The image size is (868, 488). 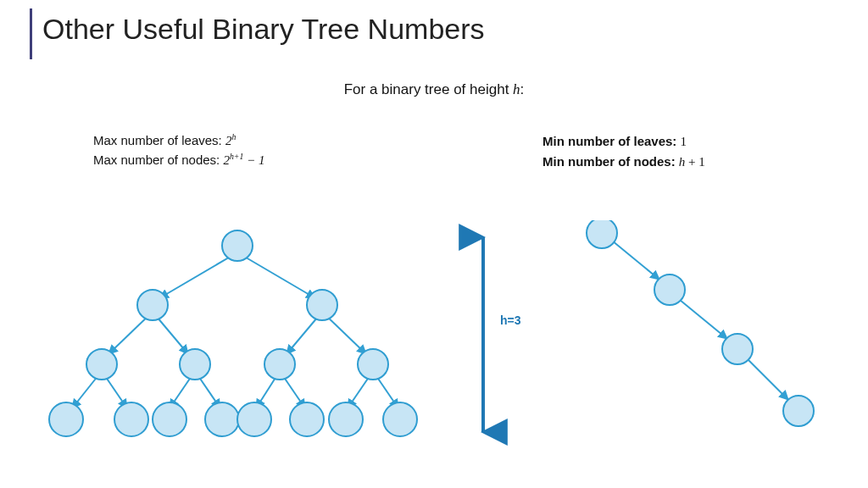 What do you see at coordinates (236, 330) in the screenshot?
I see `full-tree-edges` at bounding box center [236, 330].